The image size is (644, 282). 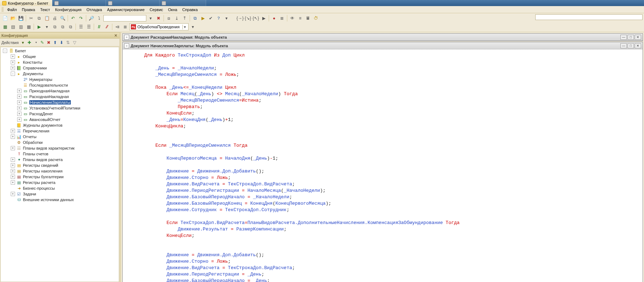 I want to click on help-icon: ？, so click(x=219, y=18).